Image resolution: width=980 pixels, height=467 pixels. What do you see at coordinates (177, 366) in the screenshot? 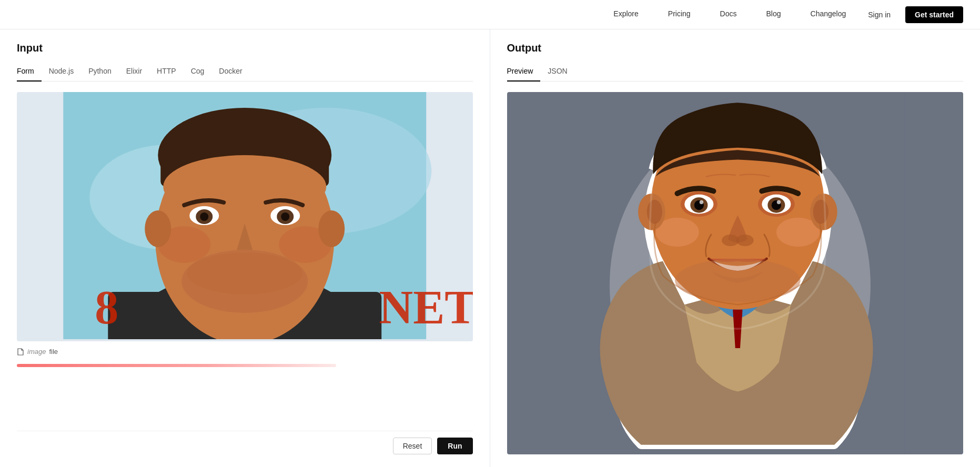
I see `progress-hint` at bounding box center [177, 366].